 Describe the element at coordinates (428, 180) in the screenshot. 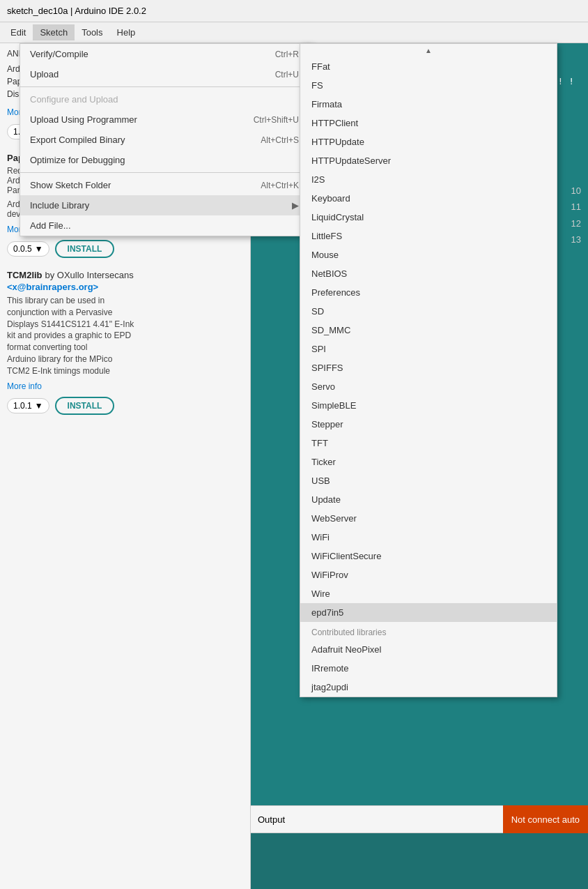

I see `lib-item-i2s: I2S` at that location.